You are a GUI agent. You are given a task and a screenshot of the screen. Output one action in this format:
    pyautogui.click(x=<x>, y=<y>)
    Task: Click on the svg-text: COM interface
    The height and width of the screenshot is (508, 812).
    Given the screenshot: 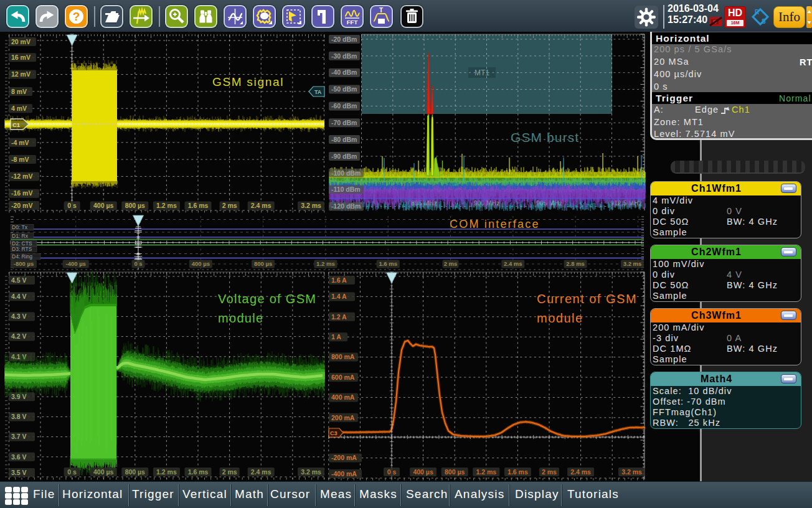 What is the action you would take?
    pyautogui.click(x=494, y=224)
    